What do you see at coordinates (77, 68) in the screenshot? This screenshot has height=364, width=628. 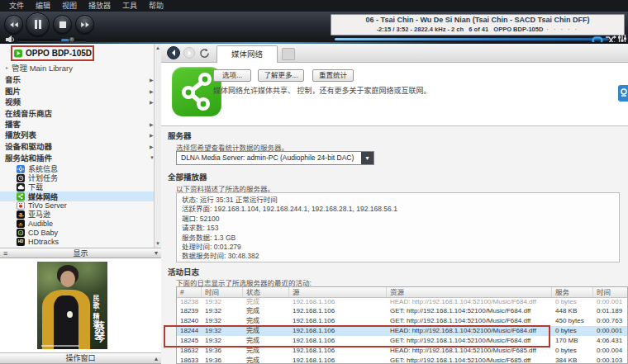 I see `sidebar-item-main-library: ▸ 管理 Main Library` at bounding box center [77, 68].